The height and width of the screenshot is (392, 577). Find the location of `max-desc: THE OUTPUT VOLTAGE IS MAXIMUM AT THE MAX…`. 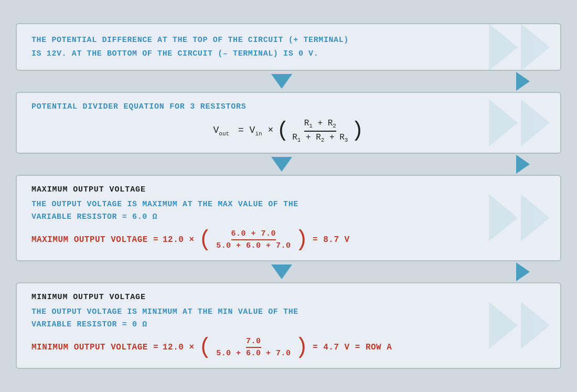

max-desc: THE OUTPUT VOLTAGE IS MAXIMUM AT THE MAX… is located at coordinates (288, 211).